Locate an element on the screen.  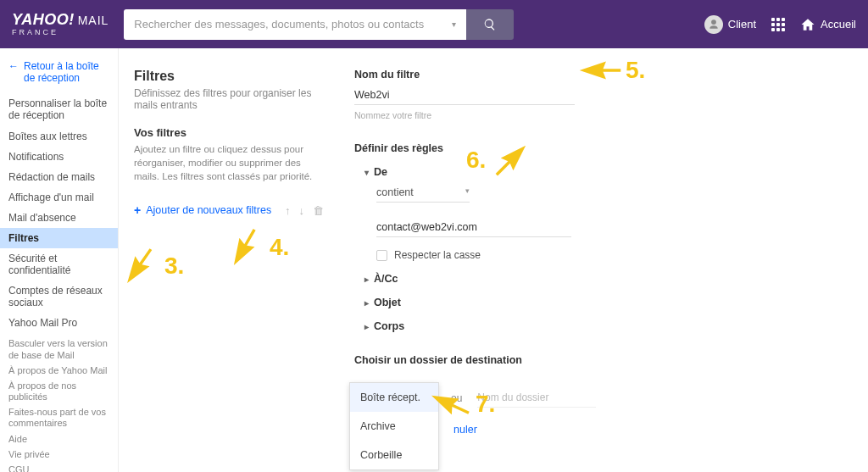
sidebar-footer: Basculer vers la version de base de Mail… is located at coordinates (59, 403).